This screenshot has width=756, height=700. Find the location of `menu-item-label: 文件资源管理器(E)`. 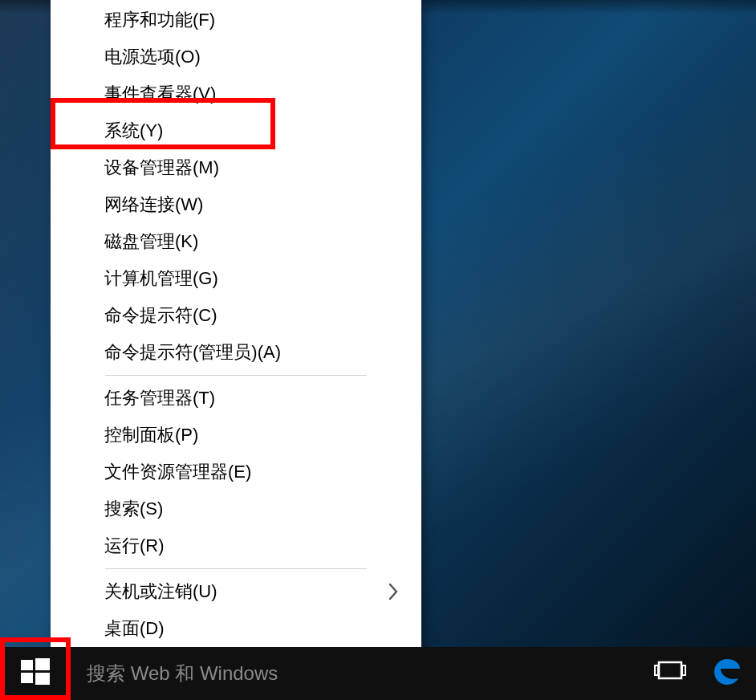

menu-item-label: 文件资源管理器(E) is located at coordinates (255, 472).